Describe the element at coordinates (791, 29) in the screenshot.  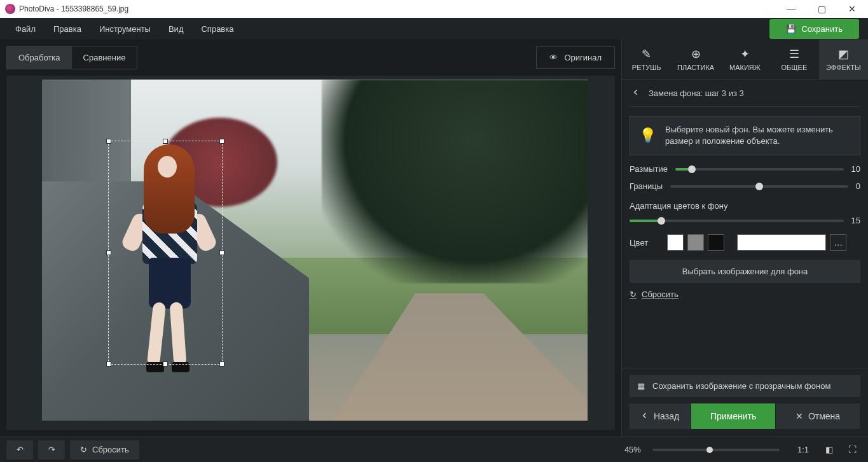
I see `save-icon: 💾` at that location.